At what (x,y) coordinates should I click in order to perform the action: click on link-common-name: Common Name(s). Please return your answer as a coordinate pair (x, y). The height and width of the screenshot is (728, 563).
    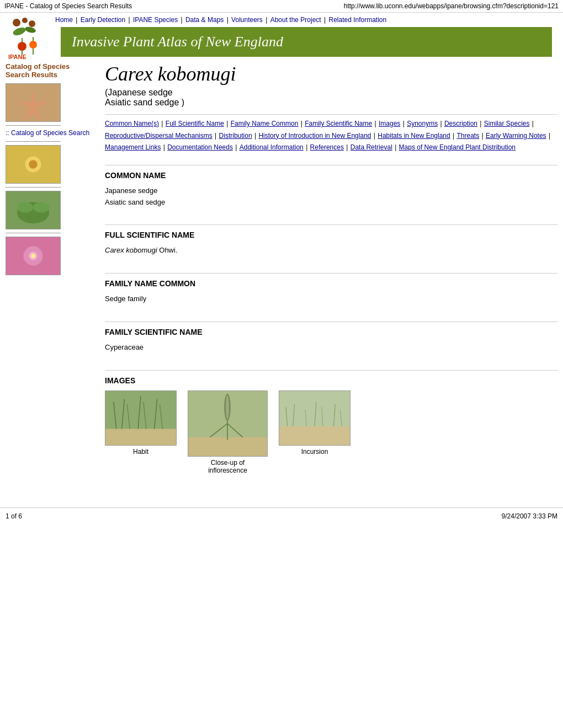
    Looking at the image, I should click on (132, 124).